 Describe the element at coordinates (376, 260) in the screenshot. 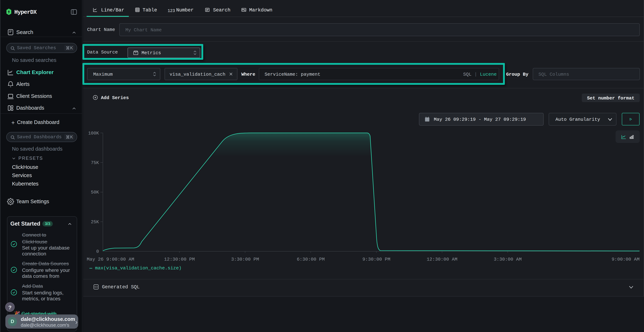

I see `svg-text: 9:30:00 PM` at that location.